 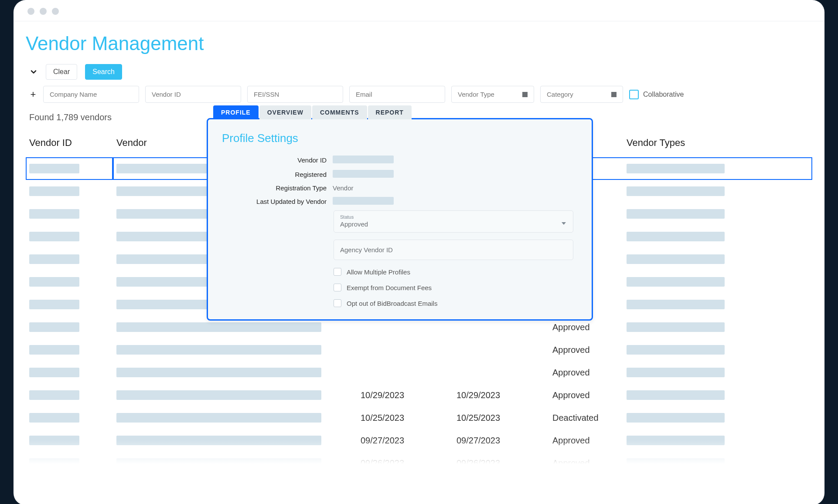 What do you see at coordinates (91, 94) in the screenshot?
I see `company-name-input` at bounding box center [91, 94].